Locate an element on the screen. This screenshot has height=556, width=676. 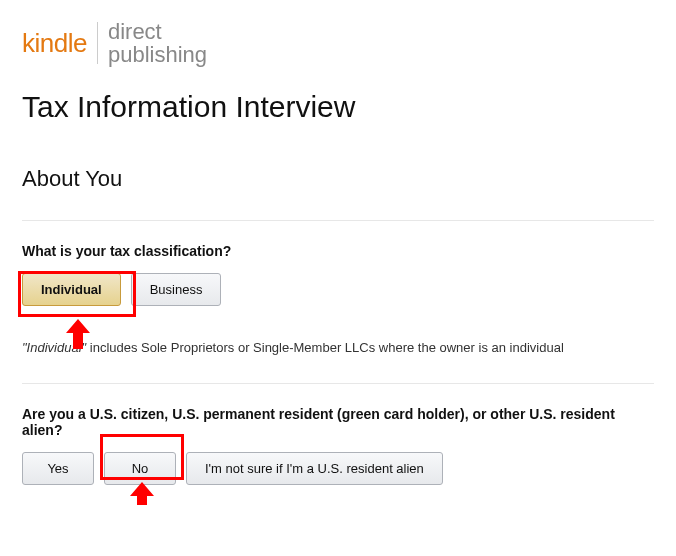
q1-label: What is your tax classification? is located at coordinates (338, 251).